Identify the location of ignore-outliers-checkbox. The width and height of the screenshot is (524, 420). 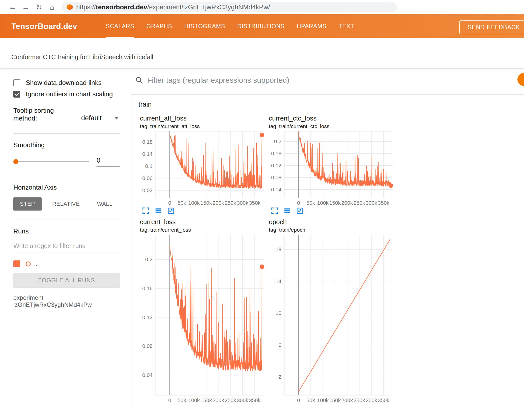
(17, 94).